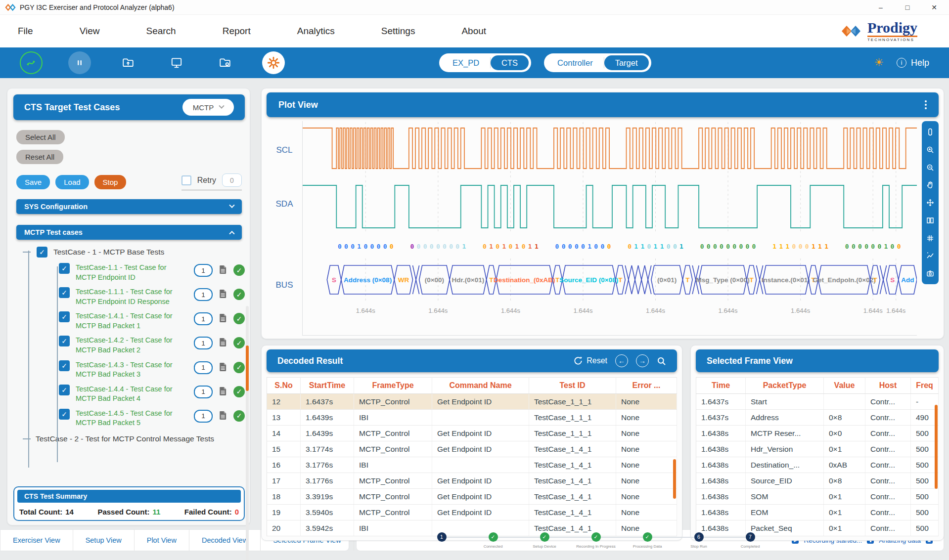 This screenshot has width=949, height=560. I want to click on toggle-target: Target, so click(627, 63).